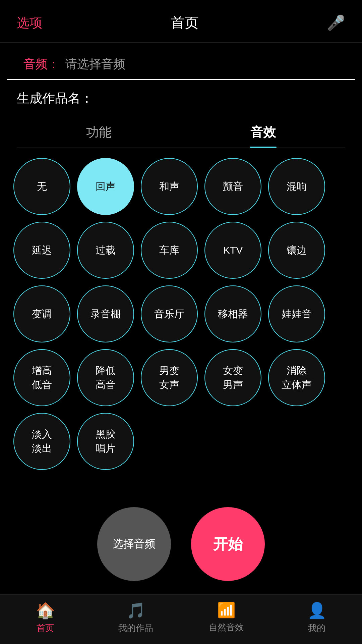 The width and height of the screenshot is (362, 644). What do you see at coordinates (317, 618) in the screenshot?
I see `nav-mine: 👤 我的` at bounding box center [317, 618].